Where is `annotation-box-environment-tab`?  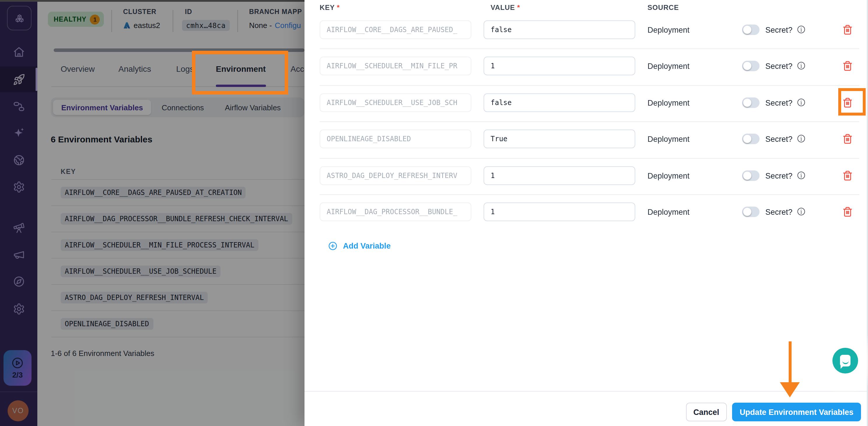
annotation-box-environment-tab is located at coordinates (240, 73).